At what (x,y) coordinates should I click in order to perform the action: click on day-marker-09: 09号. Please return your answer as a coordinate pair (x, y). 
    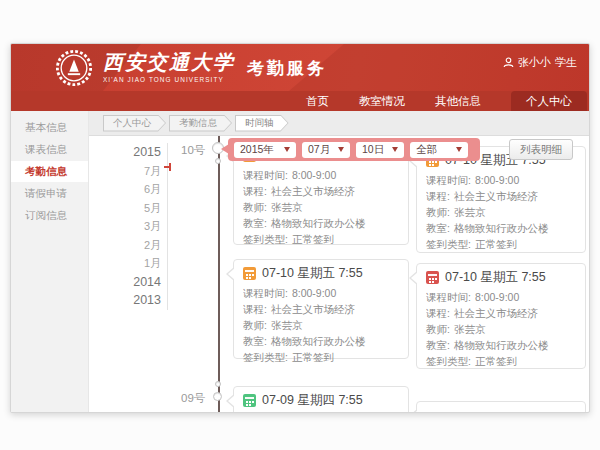
    Looking at the image, I should click on (193, 398).